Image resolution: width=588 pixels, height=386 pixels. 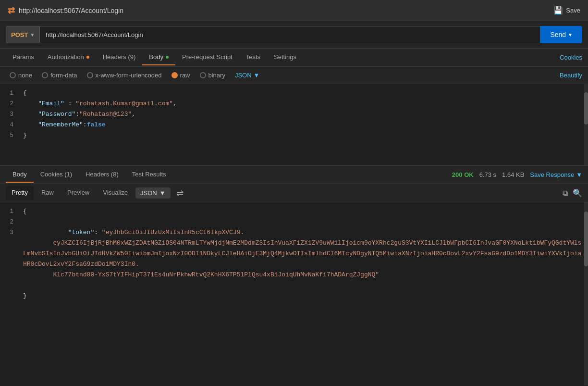 I want to click on top-bar: ⇄ http://localhost:5067/Account/Login 💾 …, so click(x=294, y=11).